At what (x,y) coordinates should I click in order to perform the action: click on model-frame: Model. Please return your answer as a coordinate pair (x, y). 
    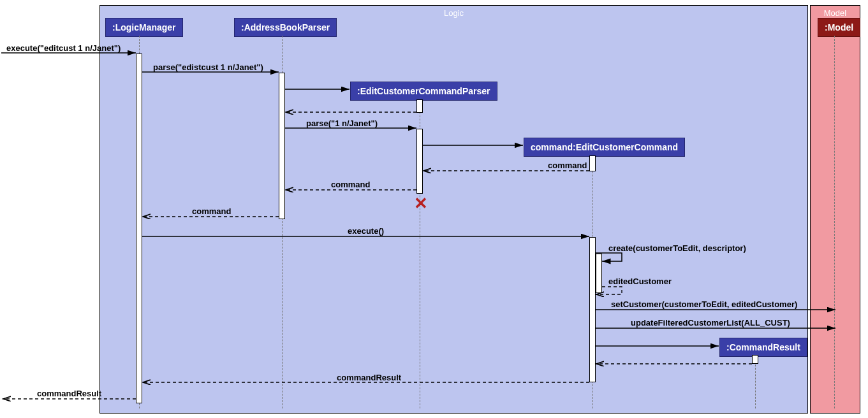
    Looking at the image, I should click on (835, 209).